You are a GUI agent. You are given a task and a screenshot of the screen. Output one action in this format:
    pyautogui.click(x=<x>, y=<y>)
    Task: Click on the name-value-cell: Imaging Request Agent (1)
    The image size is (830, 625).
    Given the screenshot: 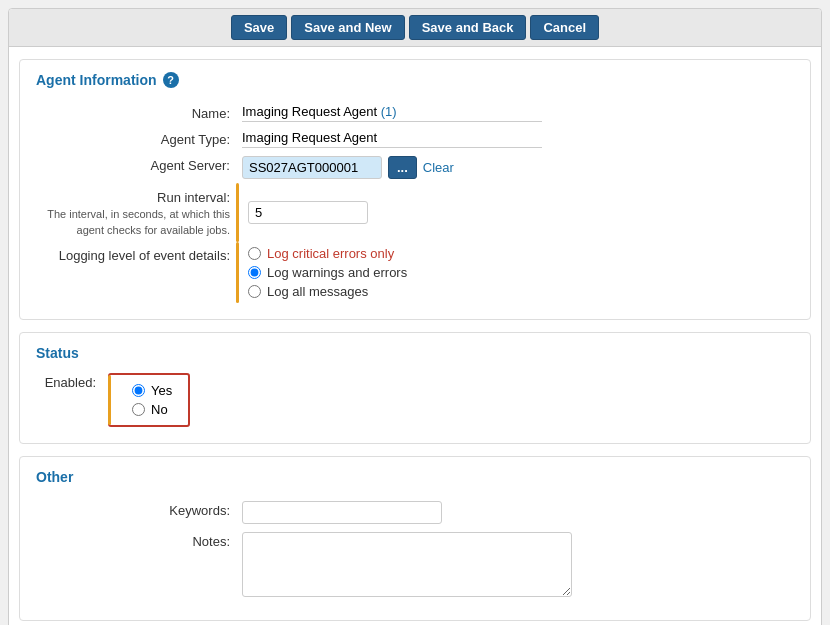 What is the action you would take?
    pyautogui.click(x=515, y=113)
    